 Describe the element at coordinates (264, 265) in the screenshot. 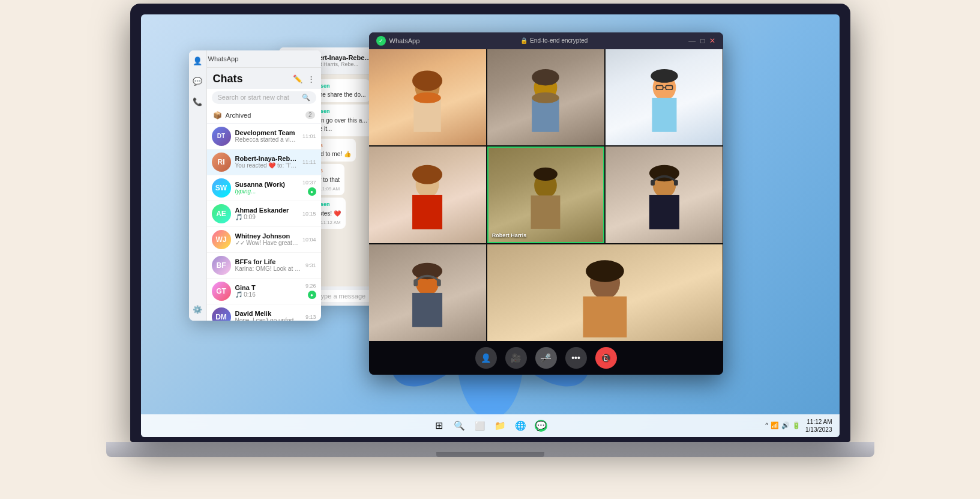

I see `chat-item-5: BF BFFs for Life Karina: OMG! Look at th…` at that location.